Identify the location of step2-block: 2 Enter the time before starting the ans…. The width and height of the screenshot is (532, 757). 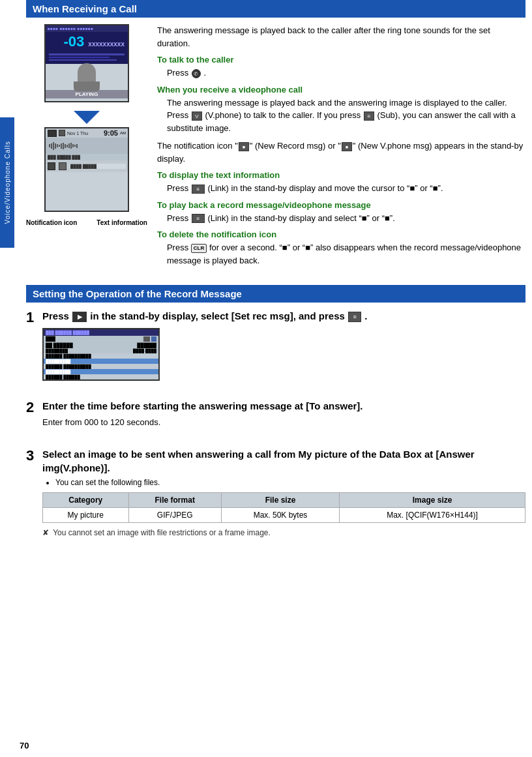
(276, 417).